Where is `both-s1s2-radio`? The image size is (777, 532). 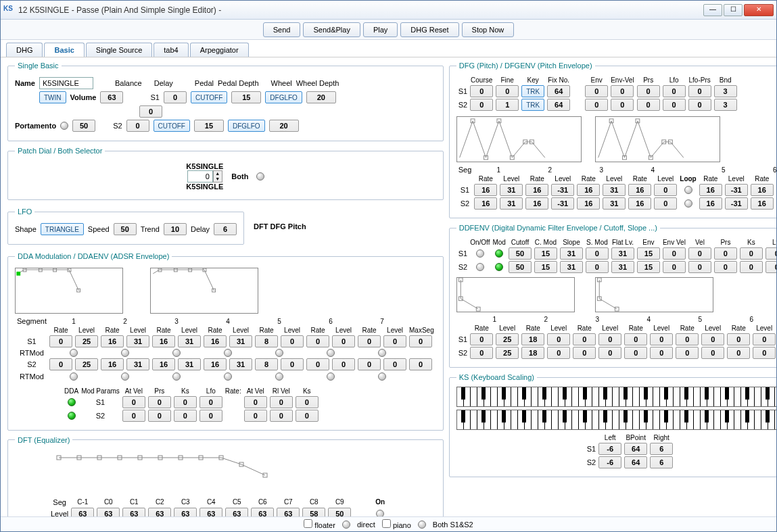
both-s1s2-radio is located at coordinates (422, 525).